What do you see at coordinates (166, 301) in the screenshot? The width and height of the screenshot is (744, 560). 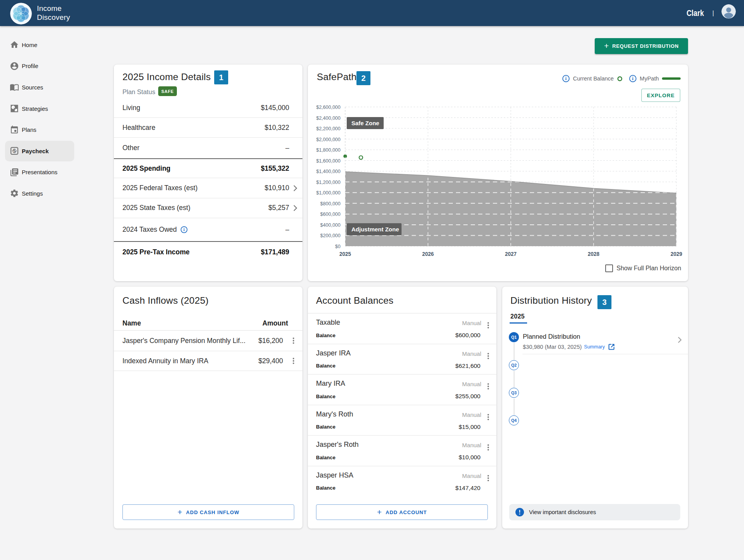 I see `cash-inflows-title: Cash Inflows (2025)` at bounding box center [166, 301].